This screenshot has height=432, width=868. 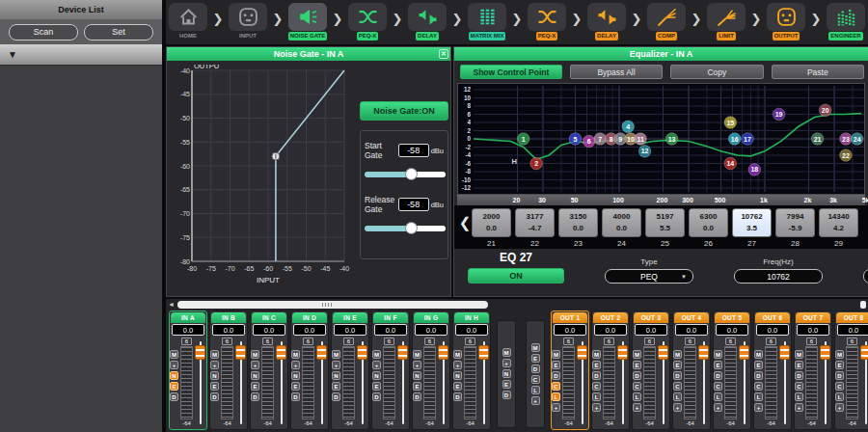 What do you see at coordinates (671, 139) in the screenshot?
I see `eq-point-13: 13` at bounding box center [671, 139].